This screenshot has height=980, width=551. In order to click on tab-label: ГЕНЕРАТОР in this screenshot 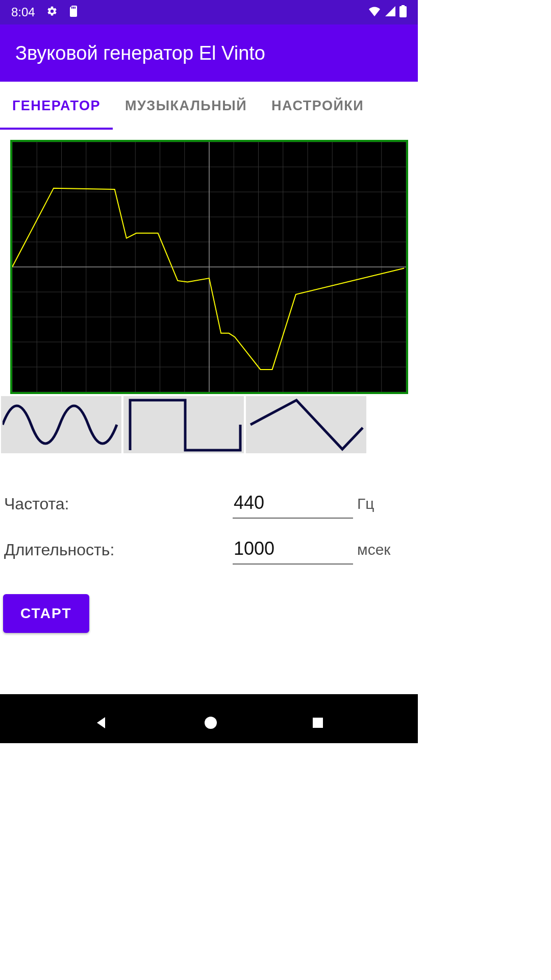, I will do `click(56, 106)`.